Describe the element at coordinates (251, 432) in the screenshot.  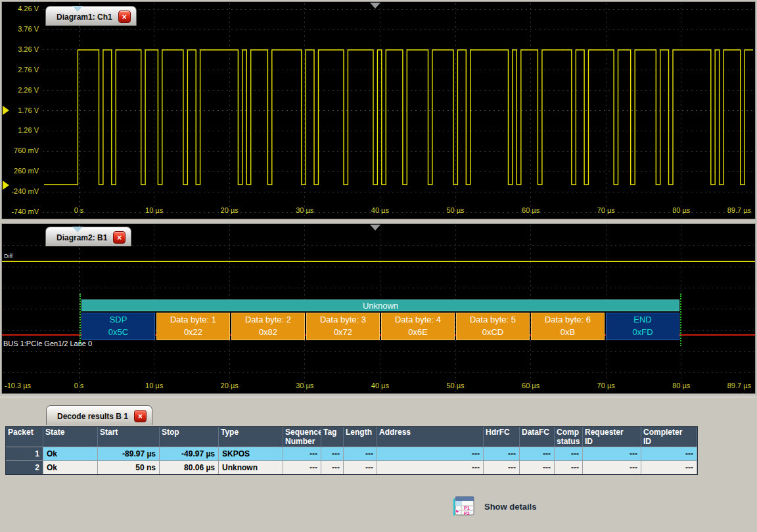
I see `column-header-line1: Type` at that location.